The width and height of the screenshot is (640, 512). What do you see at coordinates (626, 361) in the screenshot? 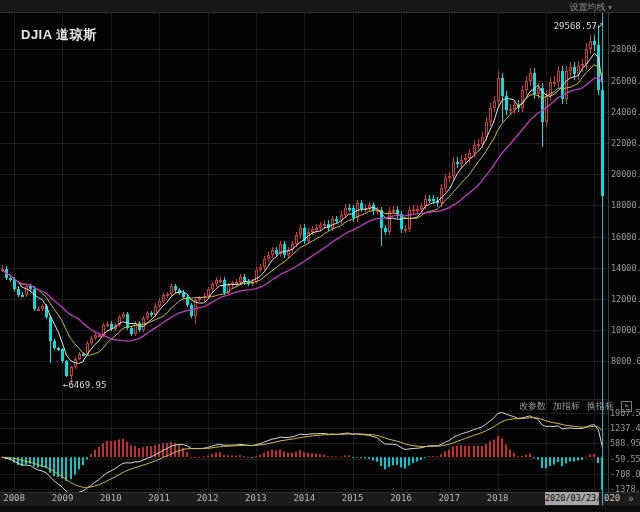
I see `main-y-axis-label: 8000.00` at bounding box center [626, 361].